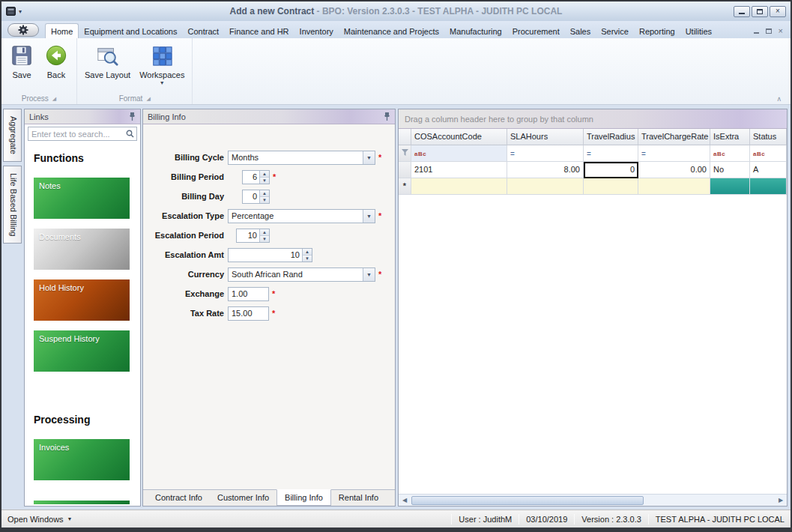 The image size is (792, 532). Describe the element at coordinates (769, 137) in the screenshot. I see `column-header-status: Status` at that location.